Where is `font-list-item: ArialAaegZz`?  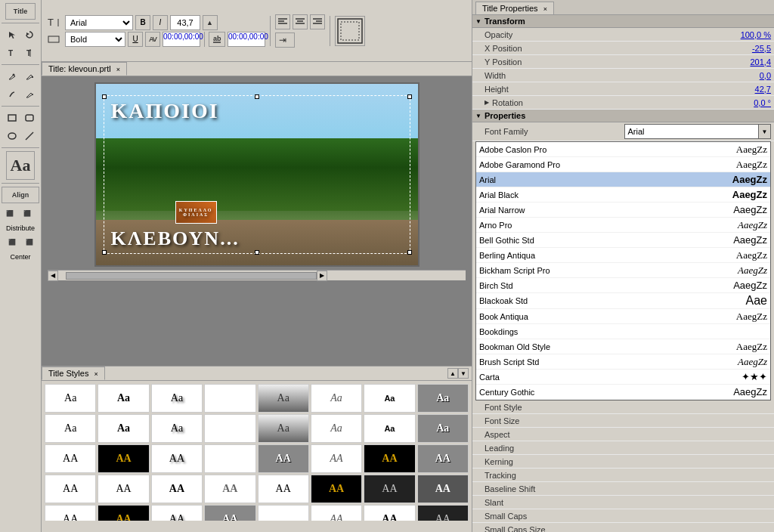 font-list-item: ArialAaegZz is located at coordinates (623, 180).